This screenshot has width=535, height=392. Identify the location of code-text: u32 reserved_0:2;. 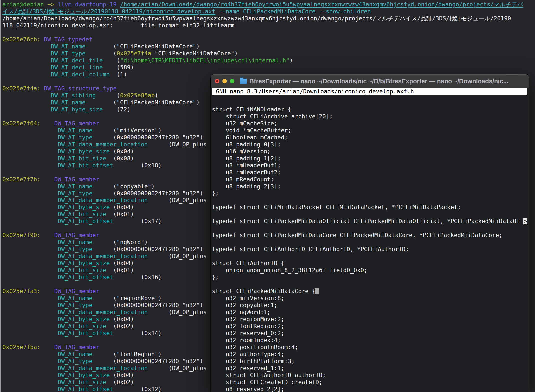
(248, 333).